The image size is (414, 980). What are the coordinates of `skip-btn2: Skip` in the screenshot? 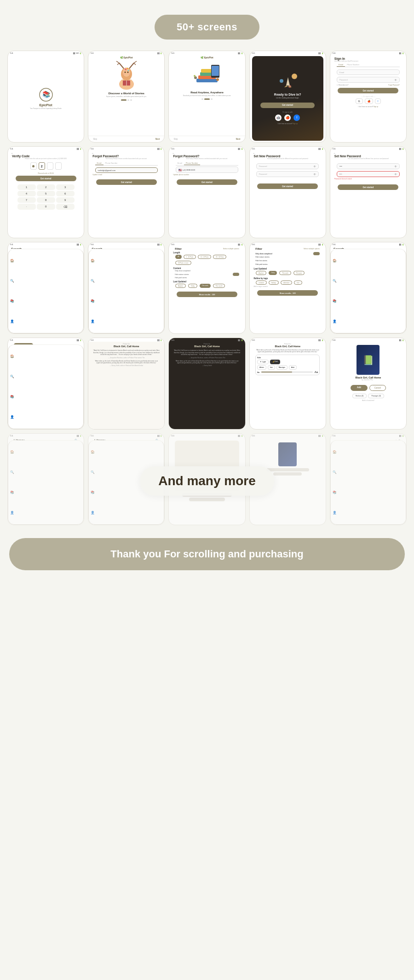 It's located at (176, 139).